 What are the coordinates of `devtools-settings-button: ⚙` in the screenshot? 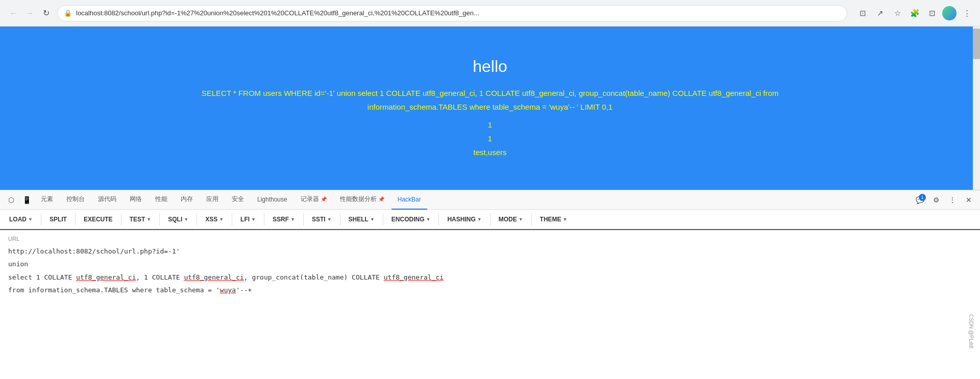 It's located at (936, 200).